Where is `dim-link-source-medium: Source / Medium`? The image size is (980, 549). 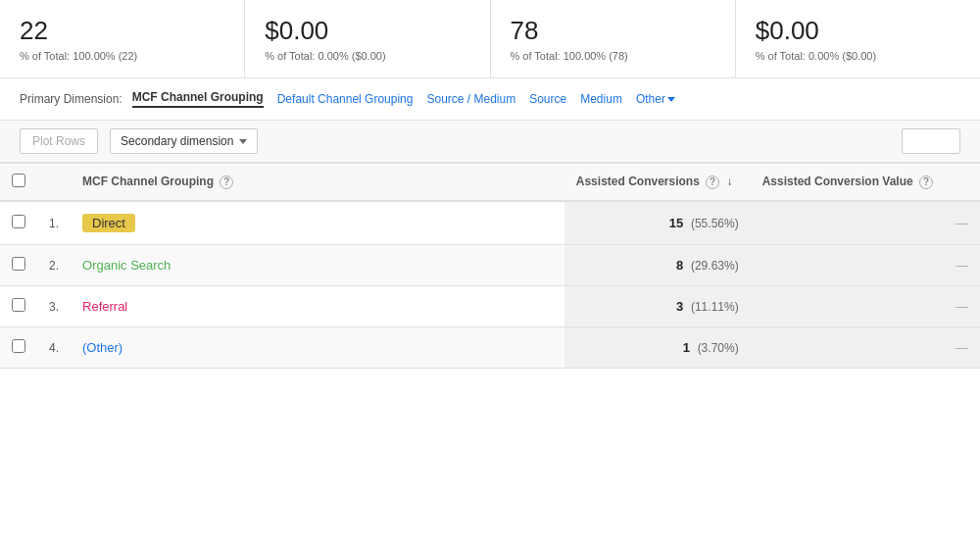 dim-link-source-medium: Source / Medium is located at coordinates (470, 99).